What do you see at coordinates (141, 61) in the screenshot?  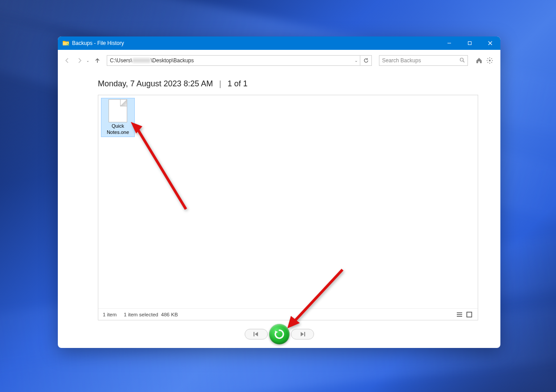 I see `address-path-redacted` at bounding box center [141, 61].